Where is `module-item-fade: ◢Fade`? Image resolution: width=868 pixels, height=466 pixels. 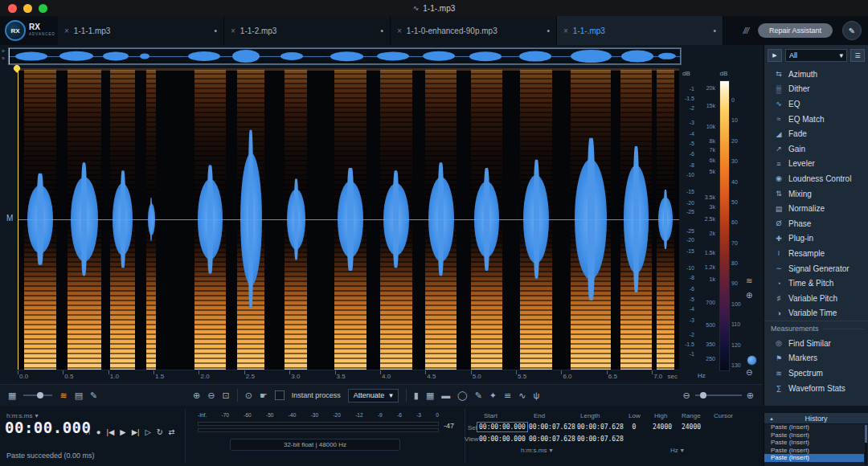
module-item-fade: ◢Fade is located at coordinates (817, 133).